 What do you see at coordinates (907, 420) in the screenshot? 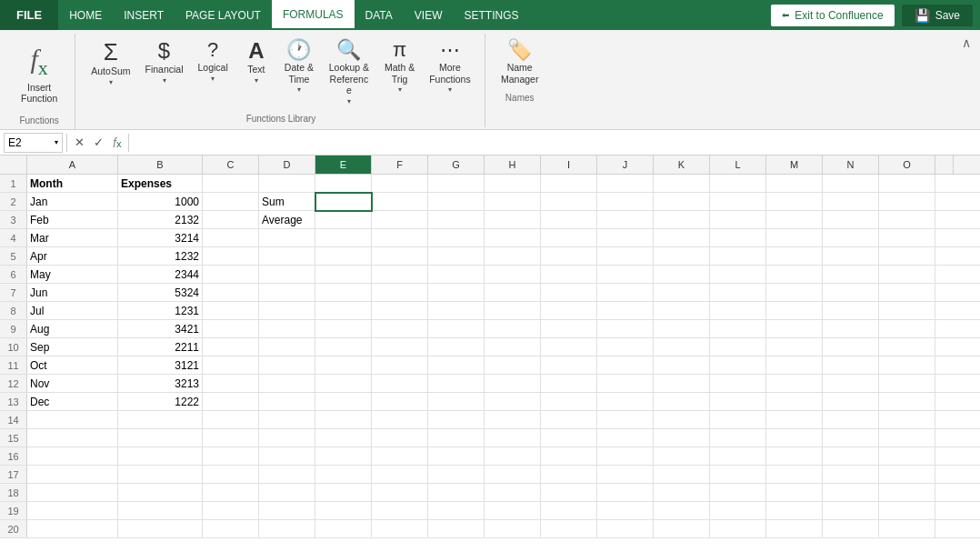
I see `cell-O14` at bounding box center [907, 420].